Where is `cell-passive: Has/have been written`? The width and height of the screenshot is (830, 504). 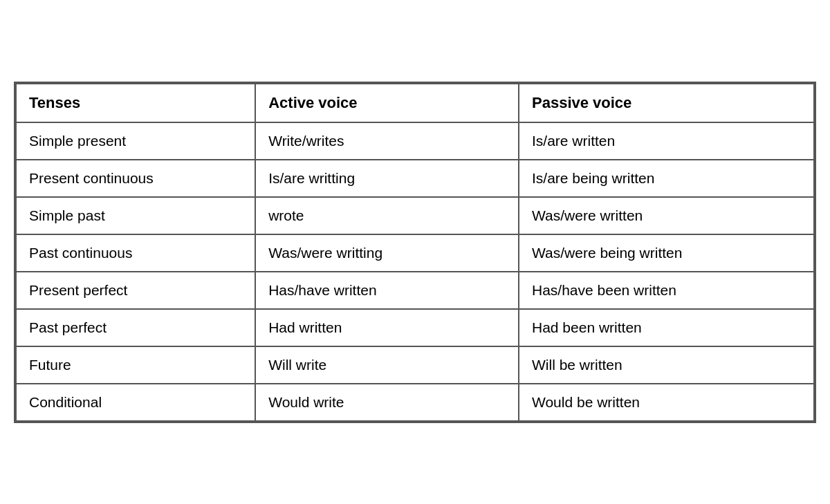 cell-passive: Has/have been written is located at coordinates (667, 290).